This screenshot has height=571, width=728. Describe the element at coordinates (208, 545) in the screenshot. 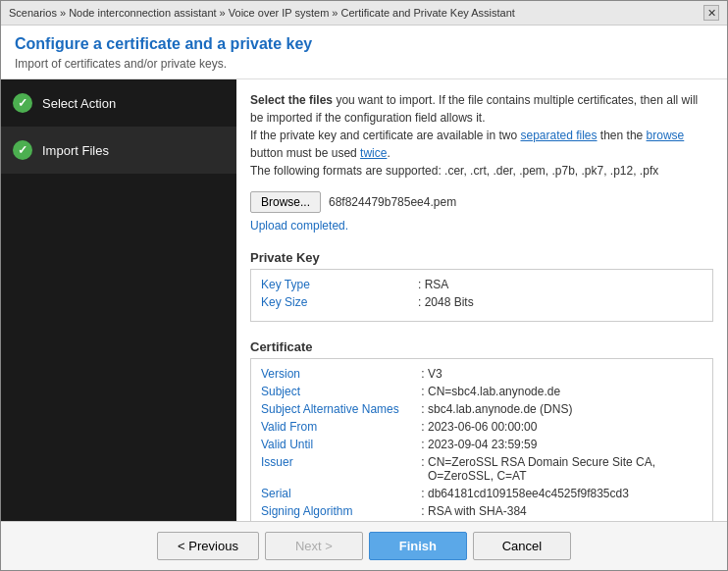

I see `previous-button: < Previous` at that location.